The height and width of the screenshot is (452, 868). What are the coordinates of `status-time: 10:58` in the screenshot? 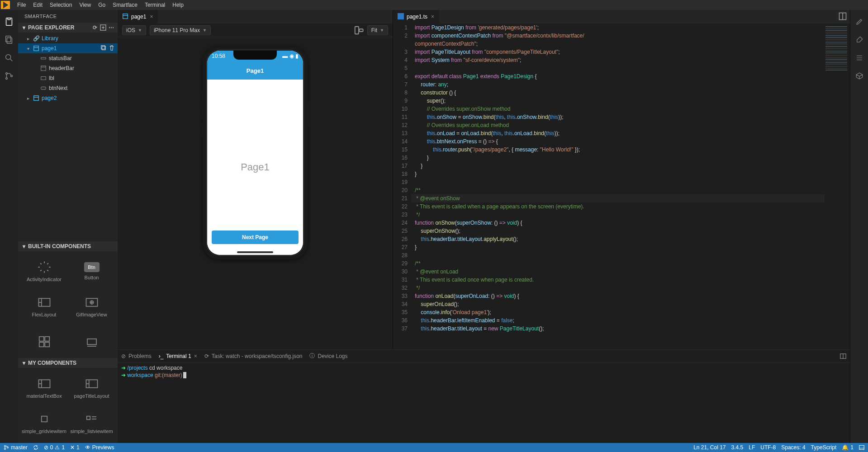 It's located at (218, 56).